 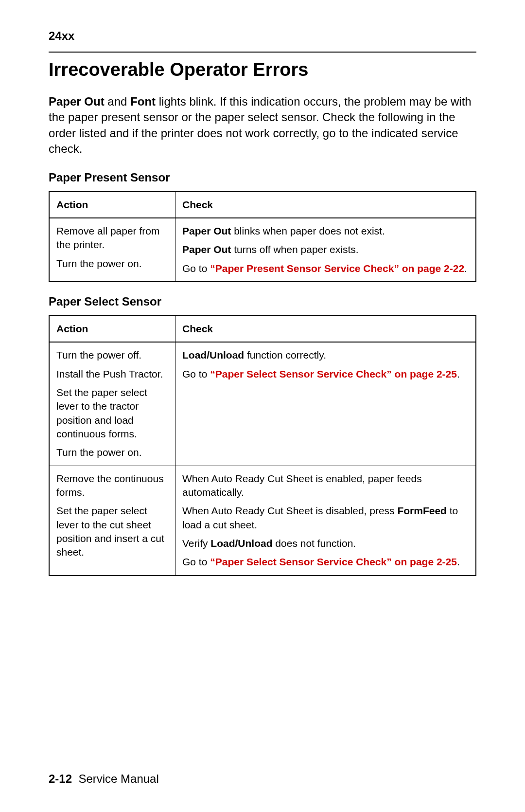 I want to click on action-text: Set the paper select lever to the tracto…, so click(x=112, y=414).